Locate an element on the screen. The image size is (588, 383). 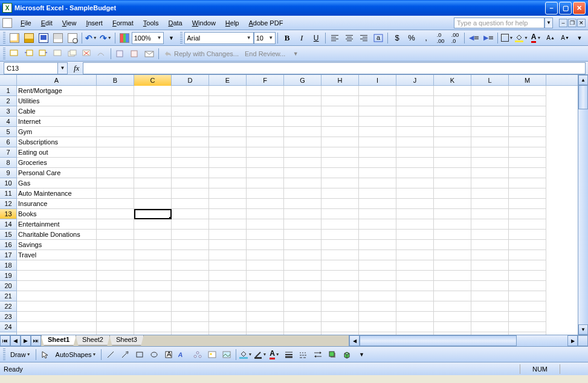
cell-E14 is located at coordinates (228, 225).